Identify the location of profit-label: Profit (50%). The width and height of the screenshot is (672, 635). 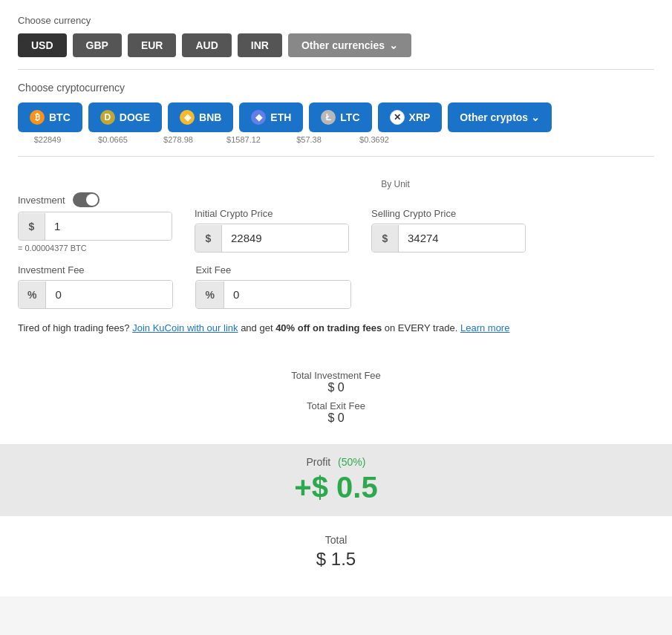
(336, 462).